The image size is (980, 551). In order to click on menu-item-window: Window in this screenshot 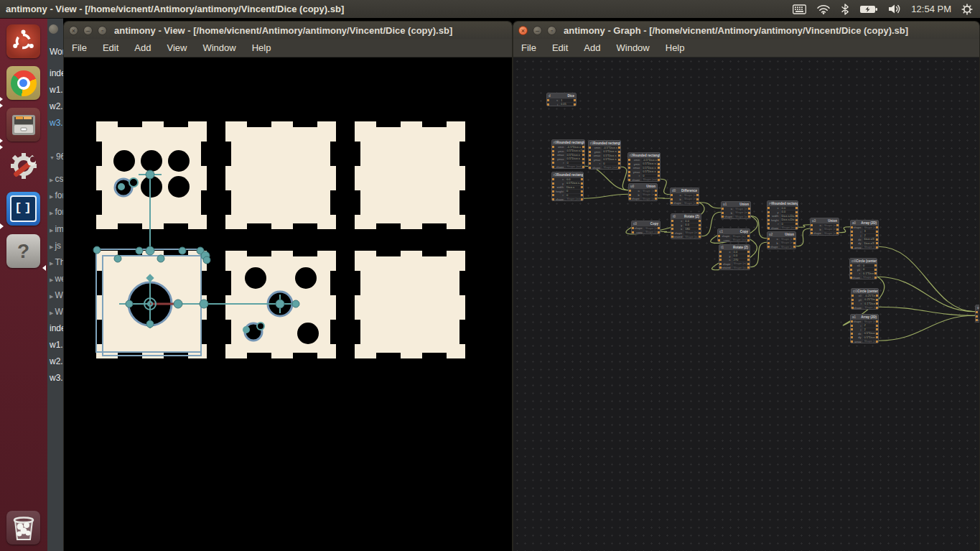, I will do `click(633, 47)`.